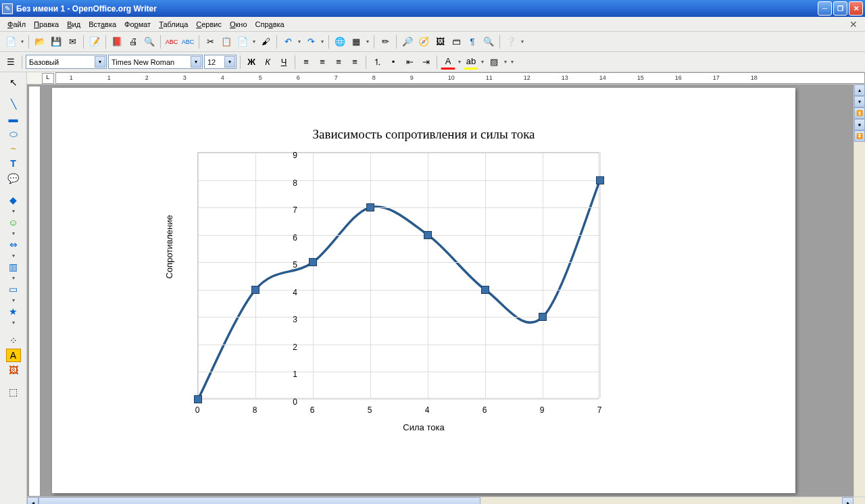  Describe the element at coordinates (220, 62) in the screenshot. I see `font-size-combo: 12▾` at that location.